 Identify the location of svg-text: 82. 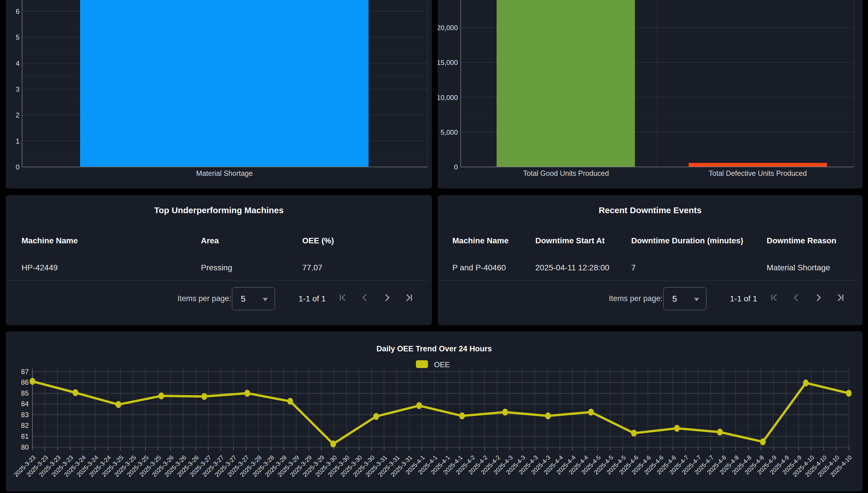
(25, 425).